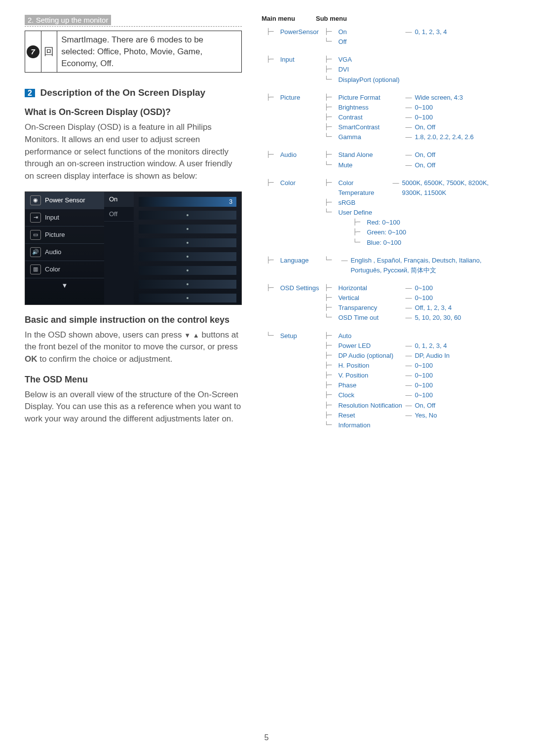 The width and height of the screenshot is (533, 756). Describe the element at coordinates (417, 213) in the screenshot. I see `tree-sub-item: └─ User Define` at that location.